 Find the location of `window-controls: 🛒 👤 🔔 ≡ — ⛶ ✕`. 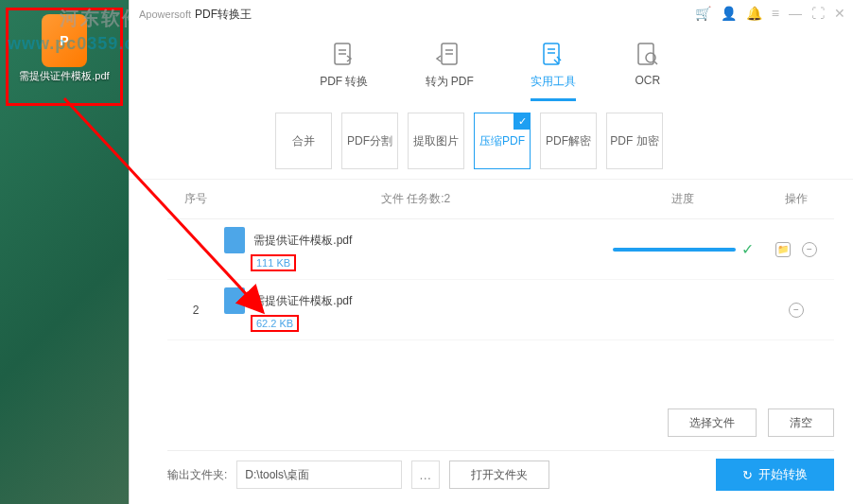

window-controls: 🛒 👤 🔔 ≡ — ⛶ ✕ is located at coordinates (770, 13).